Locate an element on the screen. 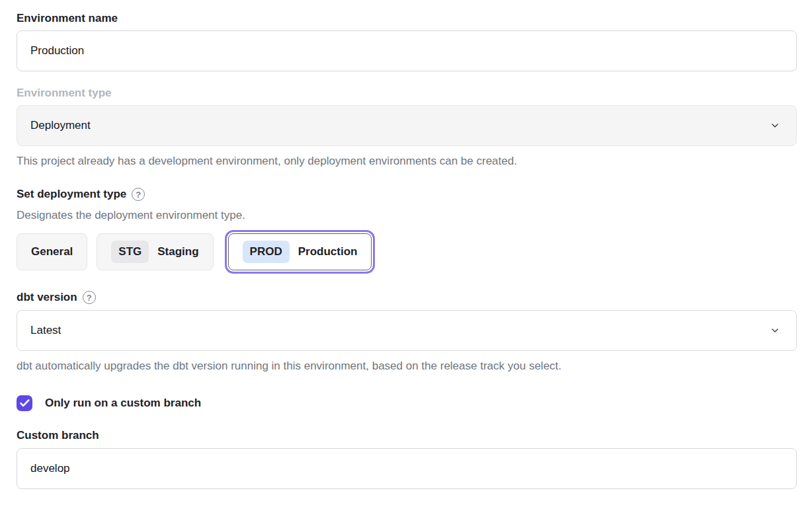  environment-type-helper: This project already has a development e… is located at coordinates (407, 161).